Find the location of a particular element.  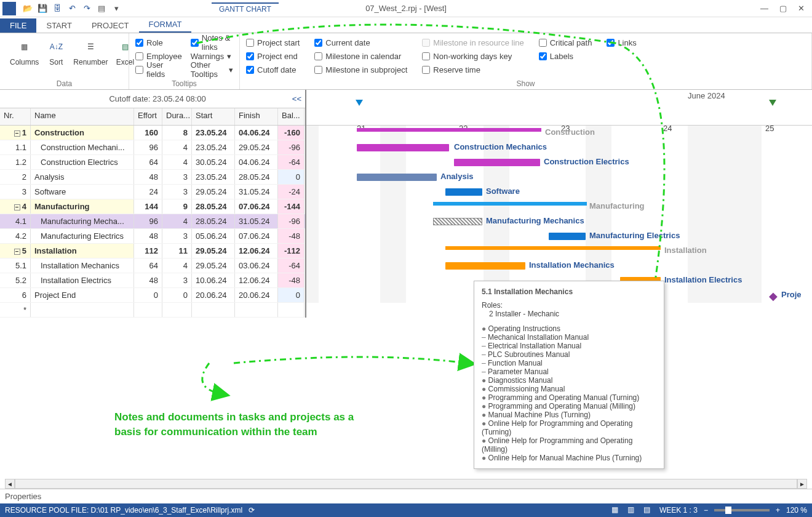

redo-icon: ↷ is located at coordinates (87, 9).